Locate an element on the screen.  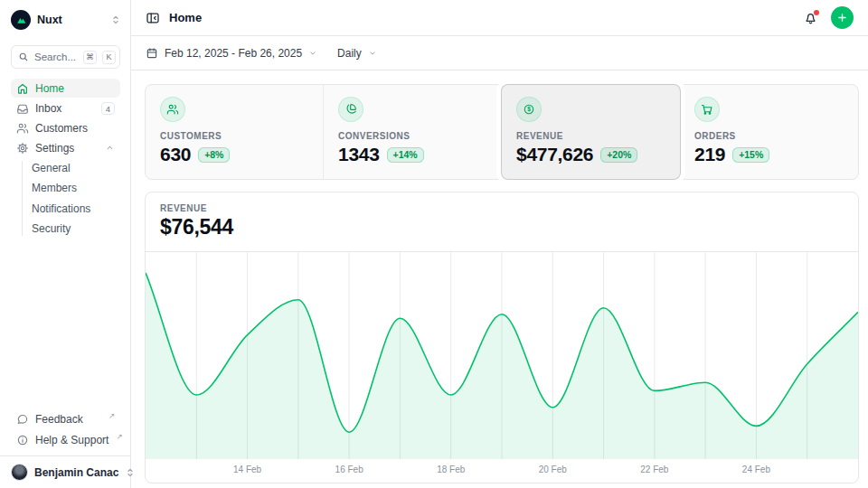
avatar is located at coordinates (20, 472).